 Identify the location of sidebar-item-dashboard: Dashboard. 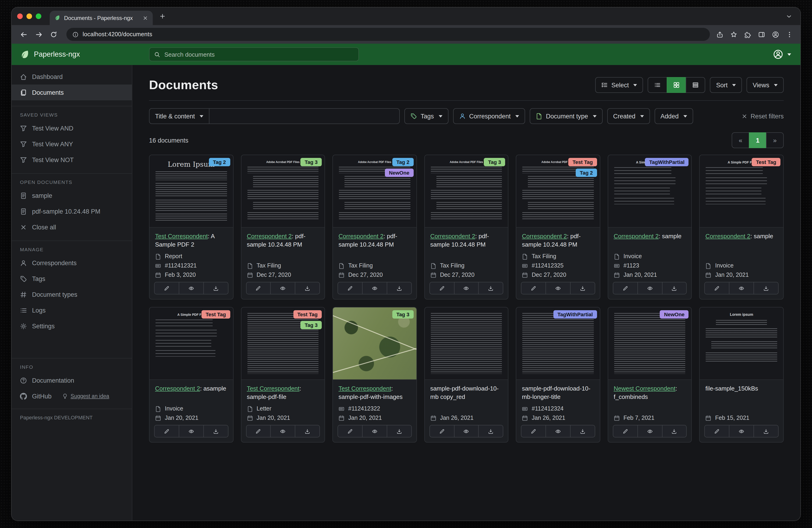
(72, 76).